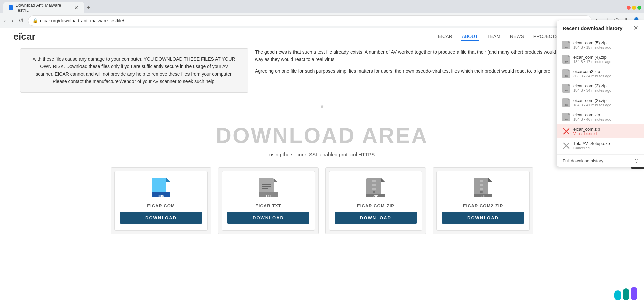  I want to click on window-controls, so click(635, 8).